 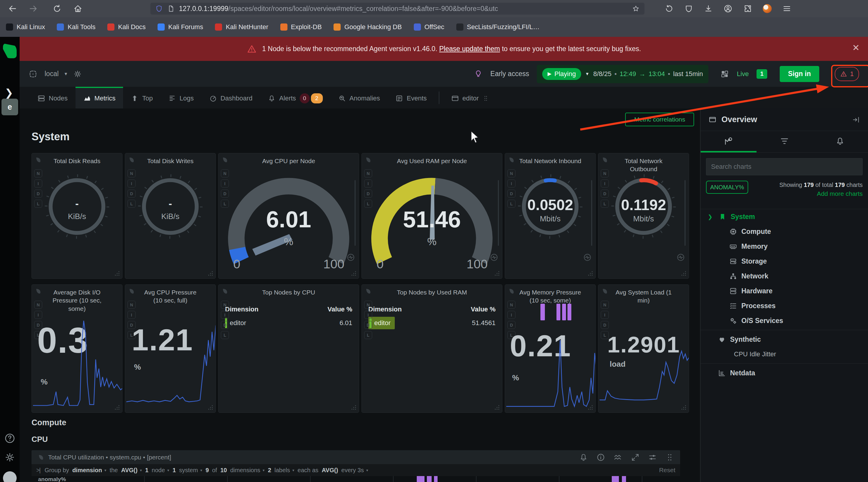 I want to click on collapse-icon: >|, so click(x=38, y=470).